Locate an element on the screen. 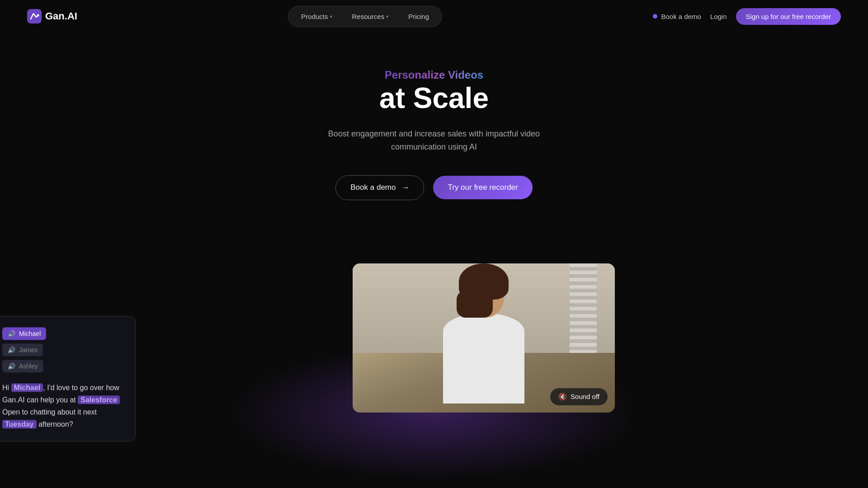 This screenshot has height=488, width=868. hero-buttons: Book a demo → Try our free recorder is located at coordinates (434, 188).